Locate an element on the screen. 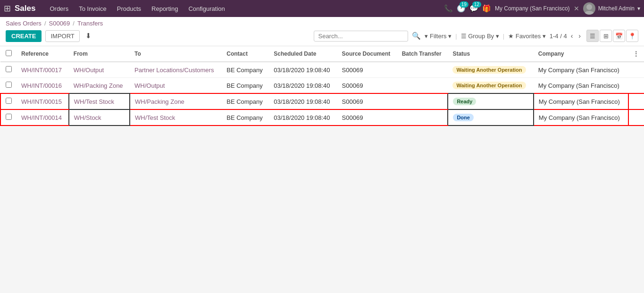  from-link: WH/Packing Zone is located at coordinates (98, 86).